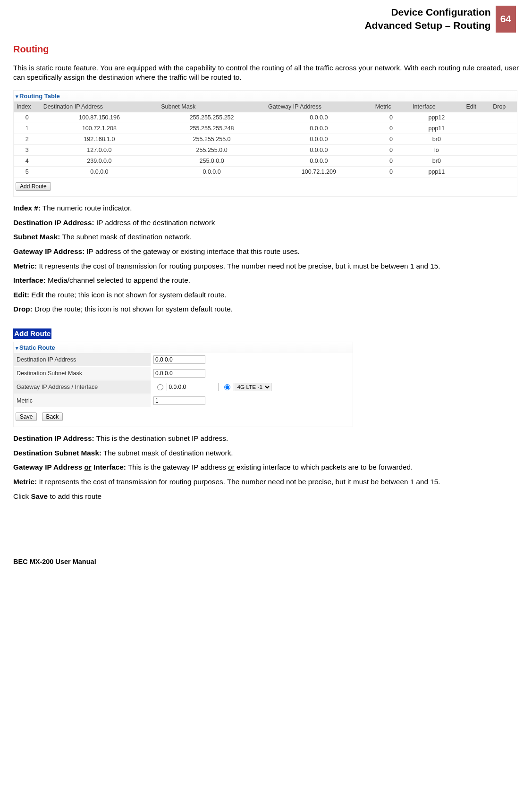 This screenshot has width=532, height=791. I want to click on add-route-section-header: Add Route, so click(32, 334).